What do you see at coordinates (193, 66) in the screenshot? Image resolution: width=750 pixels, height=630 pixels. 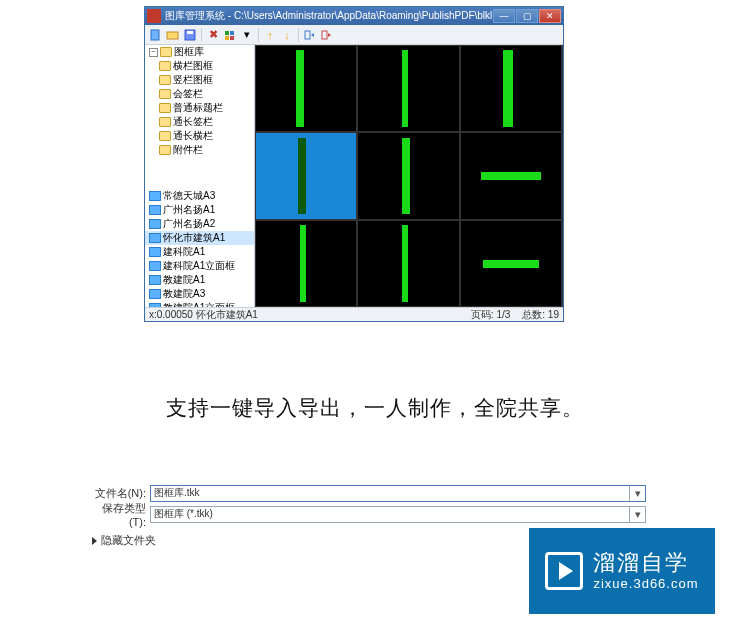 I see `tree-label: 横栏图框` at bounding box center [193, 66].